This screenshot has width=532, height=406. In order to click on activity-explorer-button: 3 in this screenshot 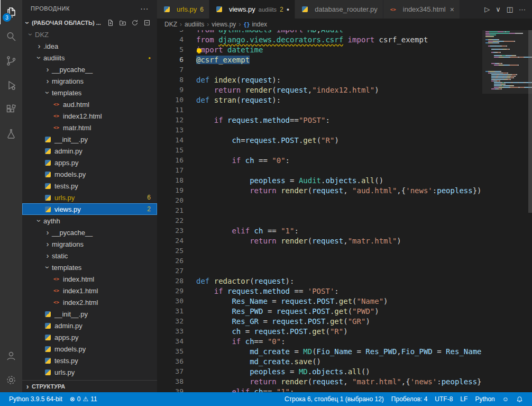, I will do `click(12, 12)`.